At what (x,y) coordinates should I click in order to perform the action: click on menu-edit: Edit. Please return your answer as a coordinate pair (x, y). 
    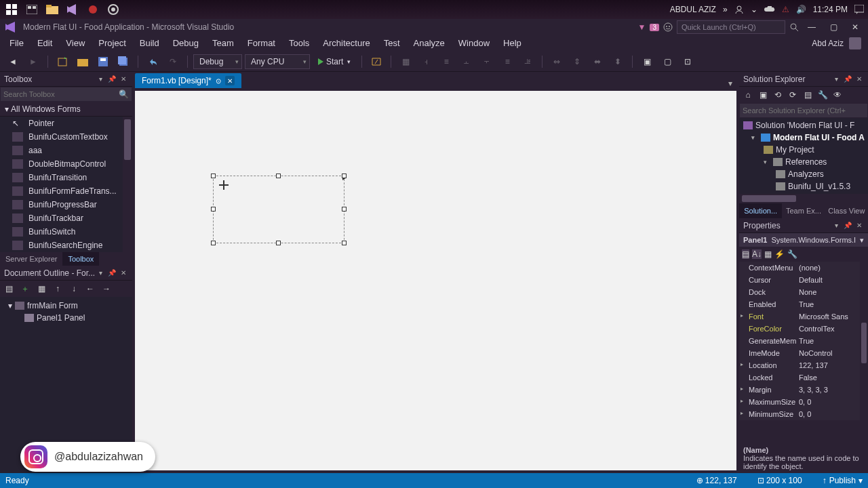
    Looking at the image, I should click on (45, 43).